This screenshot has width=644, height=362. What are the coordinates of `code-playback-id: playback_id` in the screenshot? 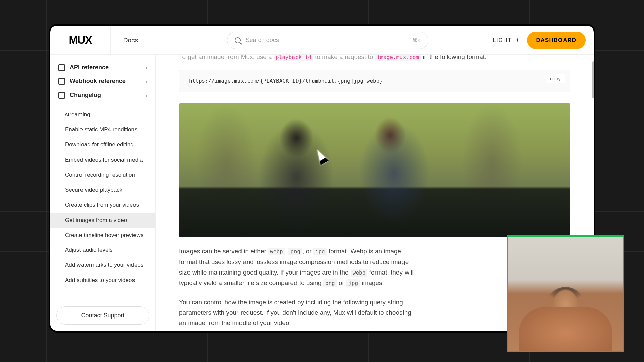 It's located at (293, 58).